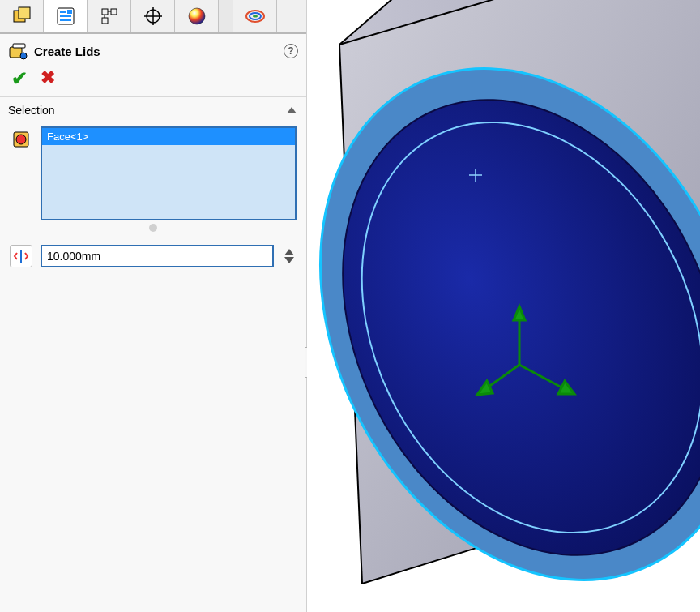  What do you see at coordinates (48, 79) in the screenshot?
I see `cancel-button: ✖` at bounding box center [48, 79].